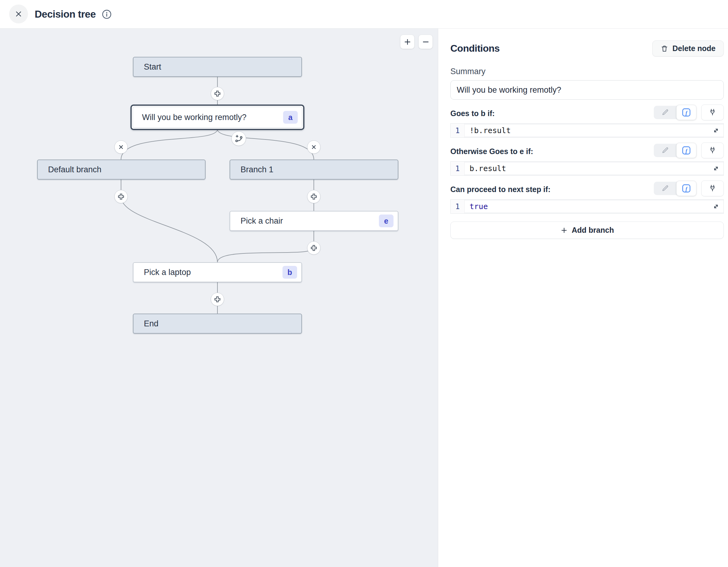  Describe the element at coordinates (500, 191) in the screenshot. I see `condition-label: Can proceed to next step if:` at that location.